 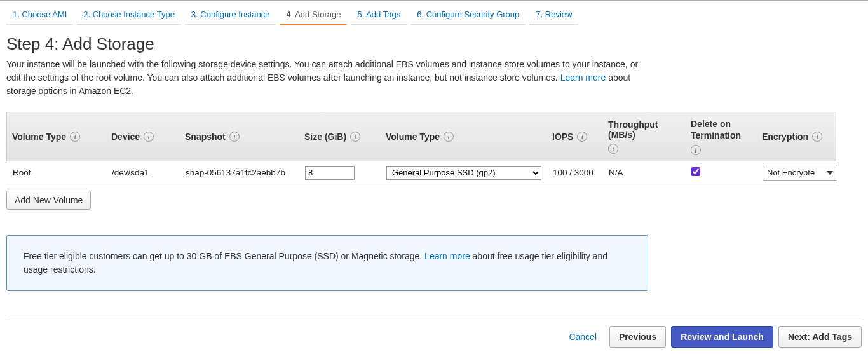 What do you see at coordinates (39, 15) in the screenshot?
I see `tab-choose-ami: 1. Choose AMI` at bounding box center [39, 15].